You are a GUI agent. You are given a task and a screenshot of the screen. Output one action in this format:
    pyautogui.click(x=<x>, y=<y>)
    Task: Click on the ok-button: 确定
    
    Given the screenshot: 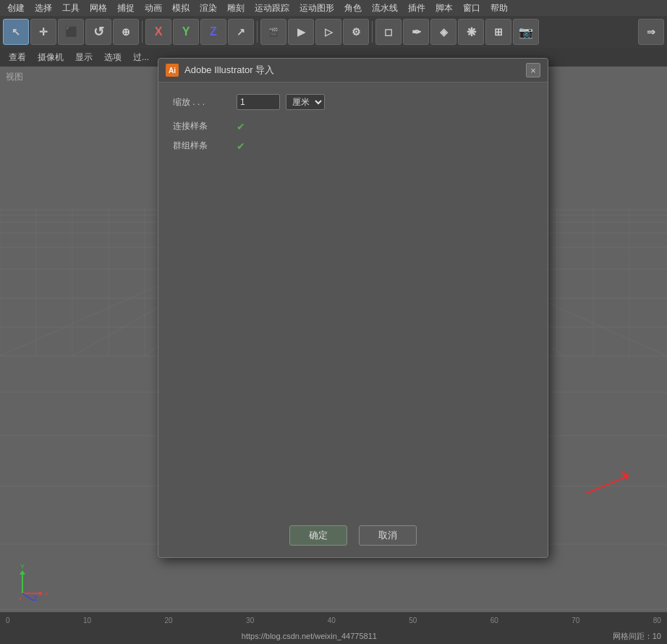 What is the action you would take?
    pyautogui.click(x=318, y=535)
    